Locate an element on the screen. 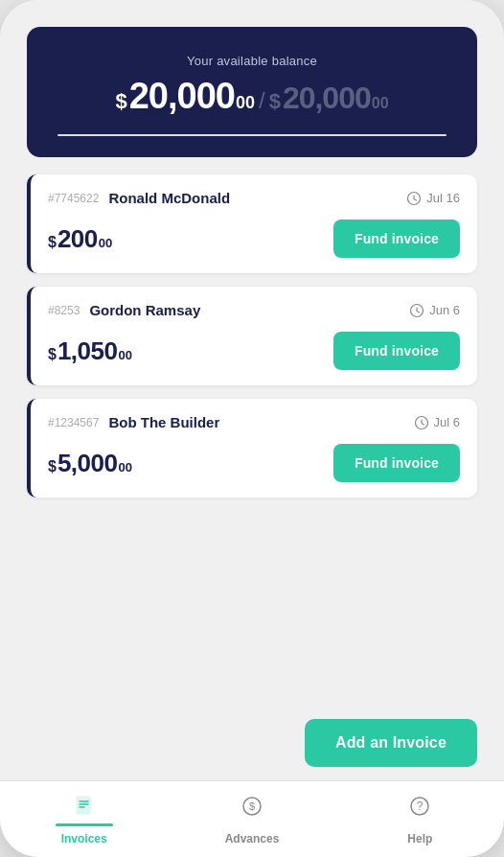  invoice-card: #1234567 Bob The Builder Jul 6 $ 5 is located at coordinates (252, 449).